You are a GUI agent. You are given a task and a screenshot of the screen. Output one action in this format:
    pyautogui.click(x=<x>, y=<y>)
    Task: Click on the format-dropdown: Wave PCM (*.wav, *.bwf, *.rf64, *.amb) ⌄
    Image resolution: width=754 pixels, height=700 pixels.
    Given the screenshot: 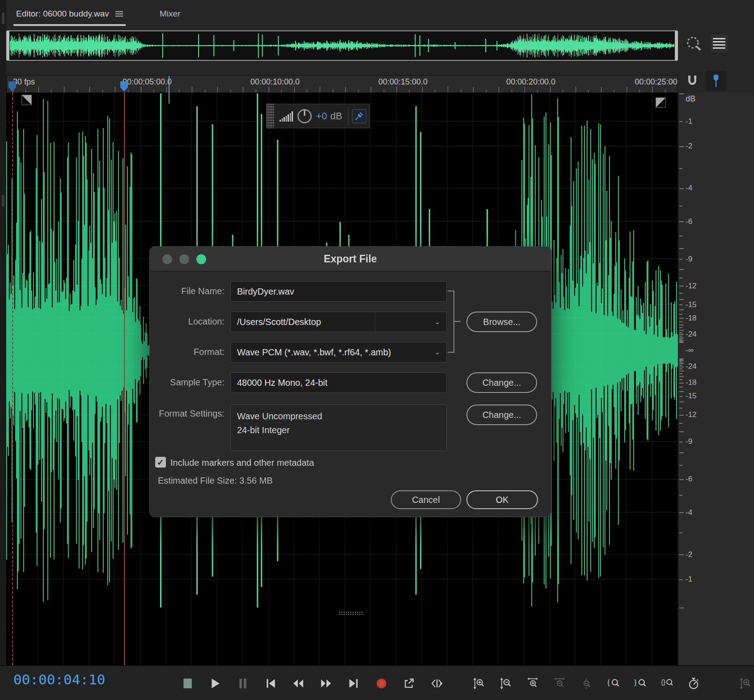 What is the action you would take?
    pyautogui.click(x=339, y=352)
    